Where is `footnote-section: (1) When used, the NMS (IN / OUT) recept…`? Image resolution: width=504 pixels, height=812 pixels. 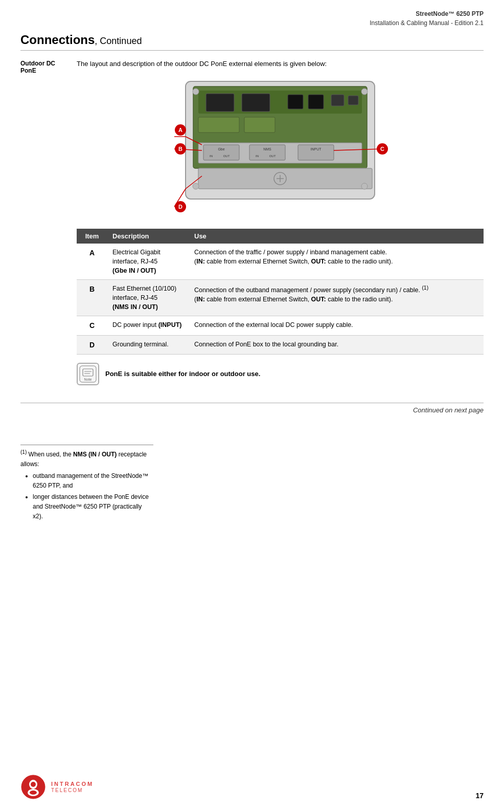
footnote-section: (1) When used, the NMS (IN / OUT) recept… is located at coordinates (87, 483).